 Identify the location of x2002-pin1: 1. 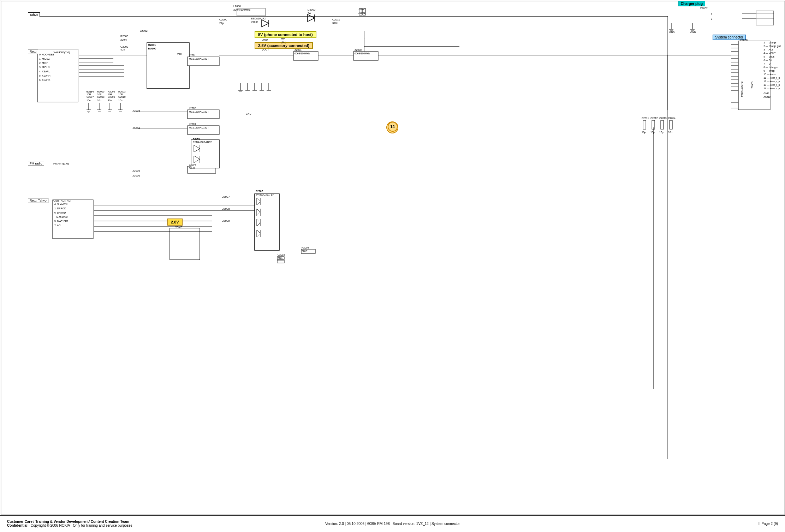
(712, 14).